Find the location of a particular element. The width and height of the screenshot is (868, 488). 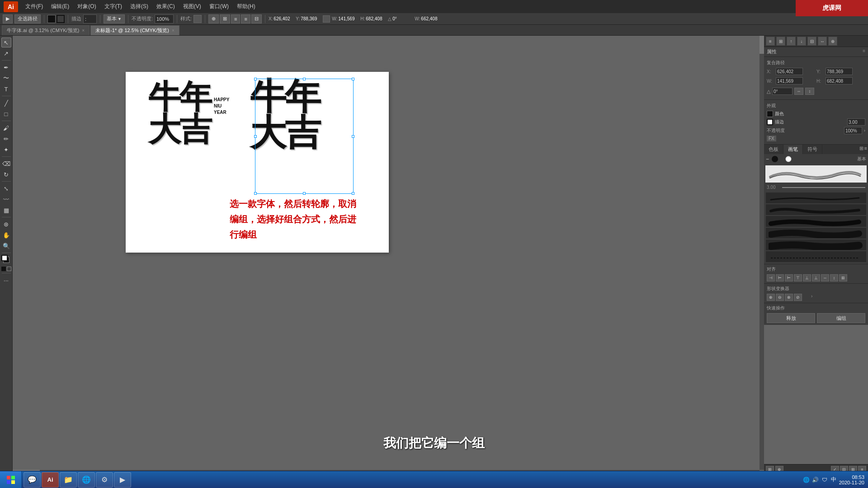

panel-icon-1: ≡ is located at coordinates (770, 41).